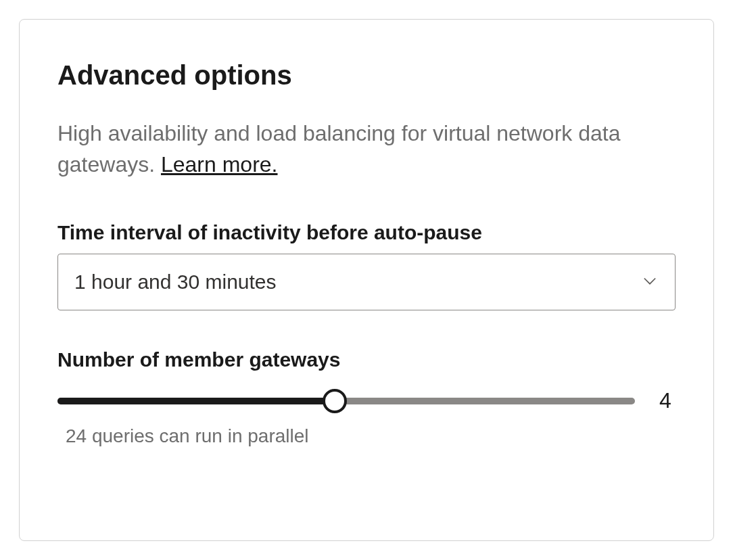 Image resolution: width=733 pixels, height=560 pixels. What do you see at coordinates (366, 360) in the screenshot?
I see `gateways-label: Number of member gateways` at bounding box center [366, 360].